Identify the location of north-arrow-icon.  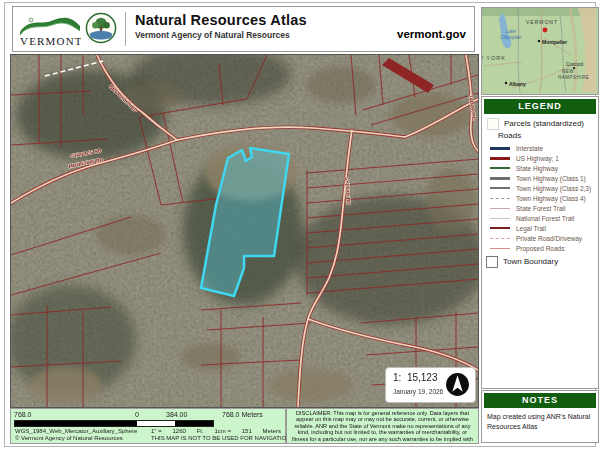
(458, 384).